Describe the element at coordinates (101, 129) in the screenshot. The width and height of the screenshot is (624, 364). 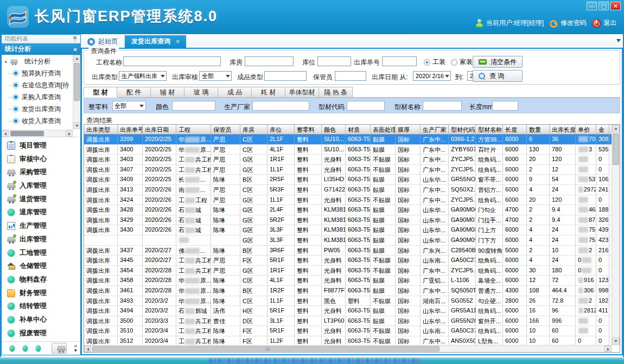
I see `column-header: 出库类型` at that location.